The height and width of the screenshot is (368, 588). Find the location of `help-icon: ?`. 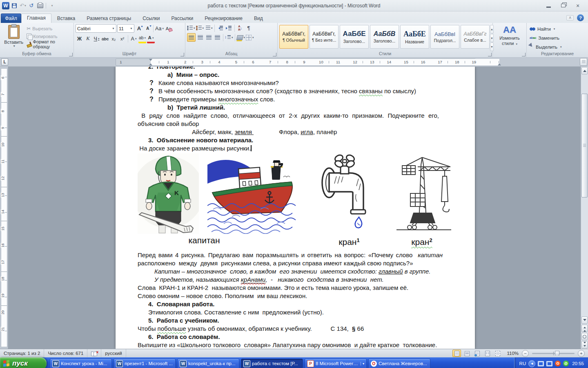

help-icon: ? is located at coordinates (581, 18).